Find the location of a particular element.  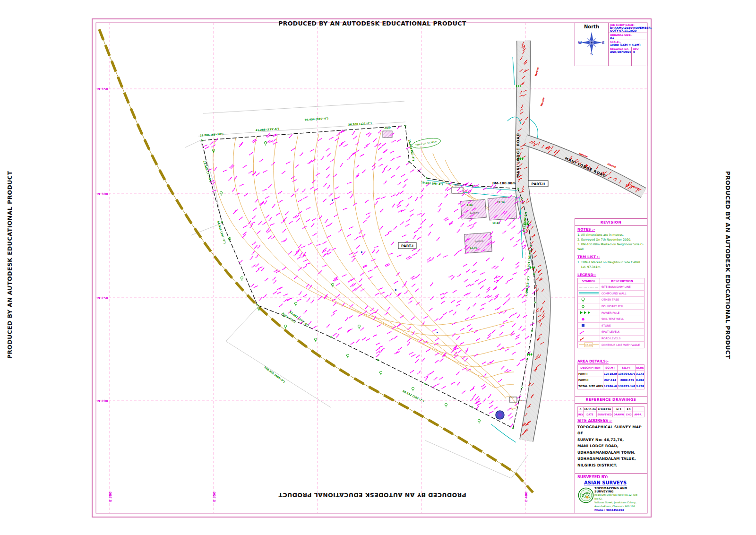

company-name: ASIAN SURVEYS is located at coordinates (614, 483).